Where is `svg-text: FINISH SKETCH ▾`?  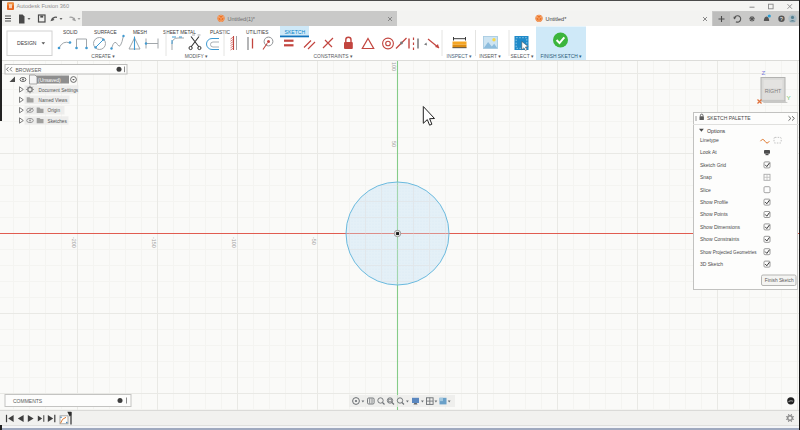 svg-text: FINISH SKETCH ▾ is located at coordinates (561, 56).